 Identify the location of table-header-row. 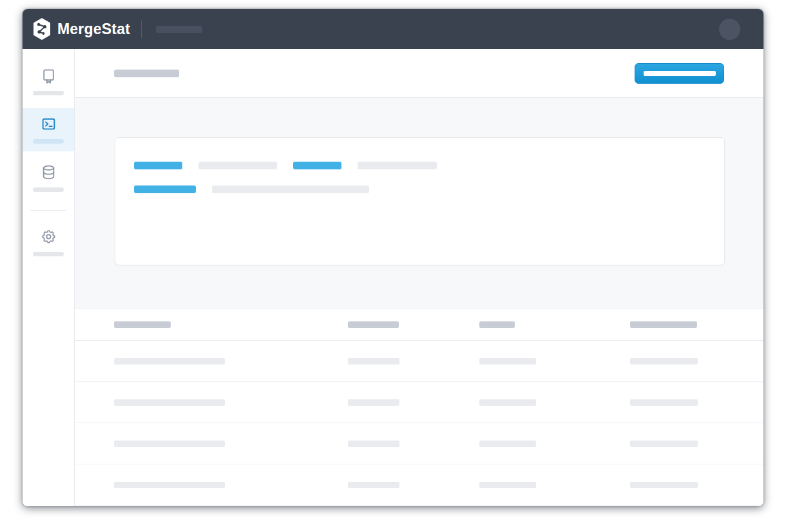
(419, 325).